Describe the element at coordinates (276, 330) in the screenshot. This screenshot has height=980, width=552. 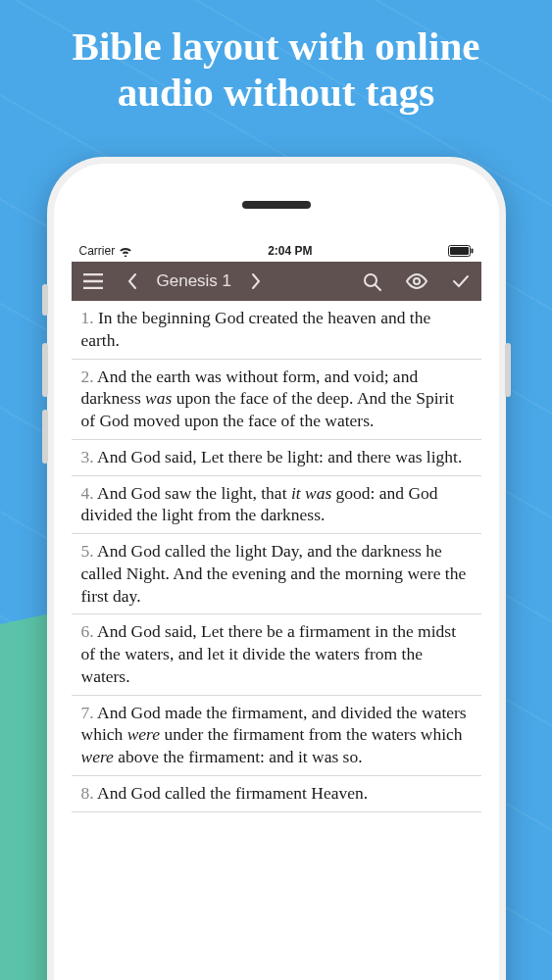
I see `verse-row: 1. In the beginning God created the heav…` at that location.